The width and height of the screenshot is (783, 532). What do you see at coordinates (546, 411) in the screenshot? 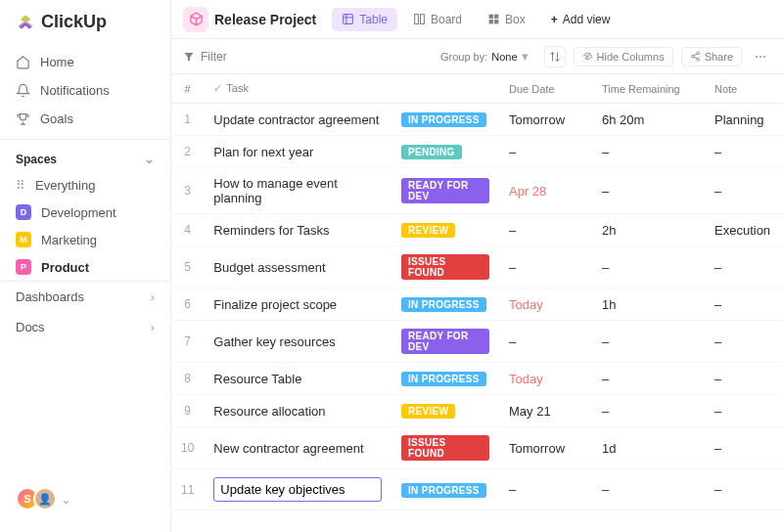
I see `due-date-cell: May 21` at bounding box center [546, 411].